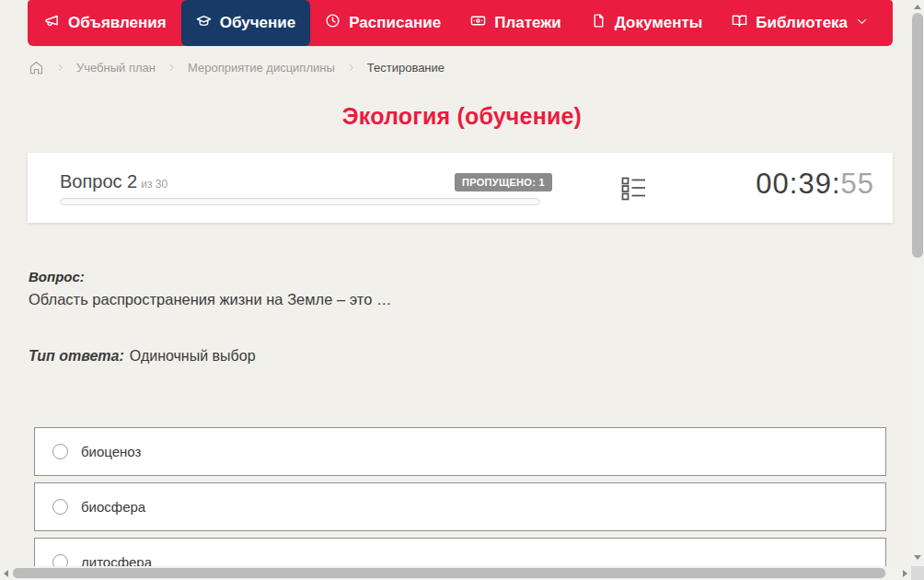 Image resolution: width=924 pixels, height=580 pixels. Describe the element at coordinates (6, 574) in the screenshot. I see `scroll-left-arrow` at that location.